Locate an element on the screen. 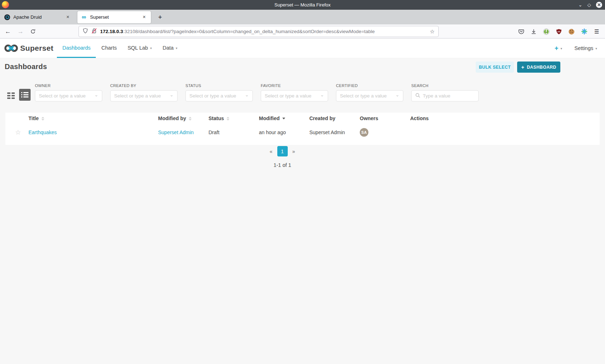 The height and width of the screenshot is (364, 605). nav-item-data: Data ▾ is located at coordinates (170, 48).